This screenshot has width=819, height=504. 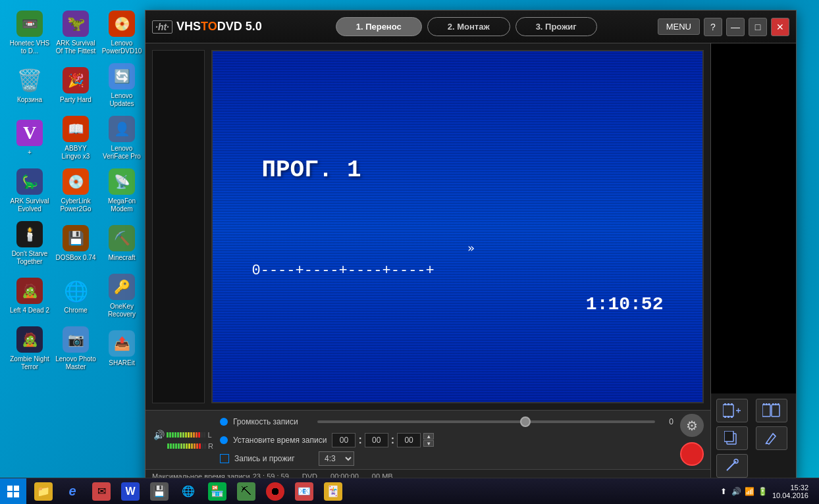 I want to click on video-left-panel, so click(x=178, y=226).